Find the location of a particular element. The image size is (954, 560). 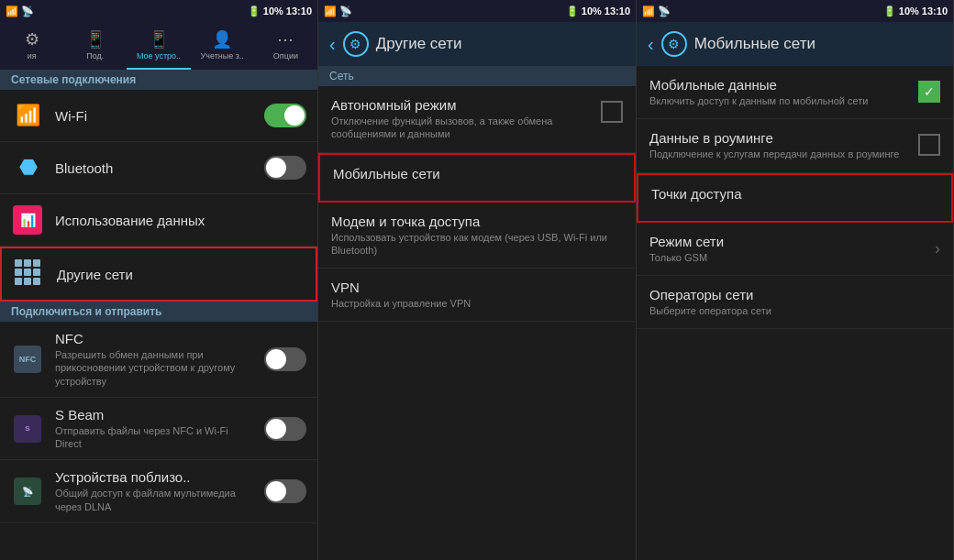

tab-2: 📱 Под. is located at coordinates (95, 46).